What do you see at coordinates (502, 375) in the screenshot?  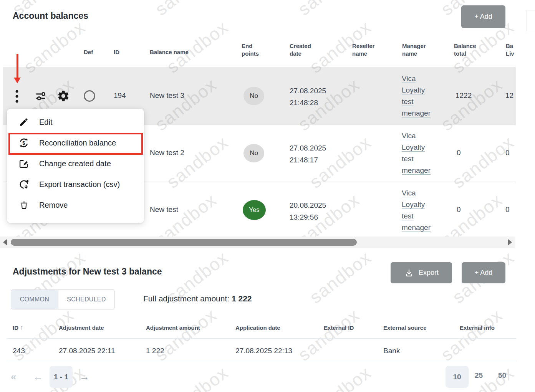 I see `page-size-50: 50` at bounding box center [502, 375].